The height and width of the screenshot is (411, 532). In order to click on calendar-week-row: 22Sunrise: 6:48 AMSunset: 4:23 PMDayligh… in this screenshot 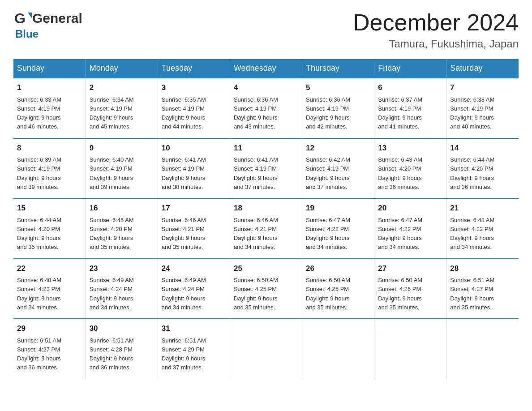, I will do `click(266, 289)`.